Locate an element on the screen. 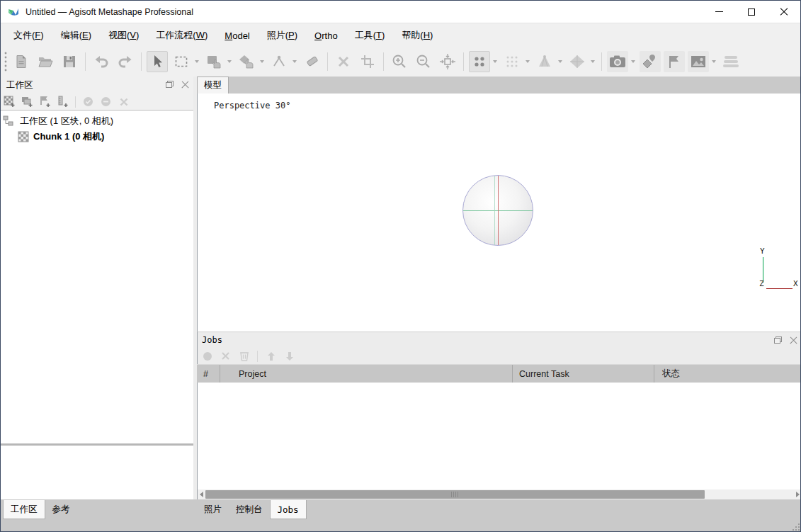  save-project-button is located at coordinates (69, 62).